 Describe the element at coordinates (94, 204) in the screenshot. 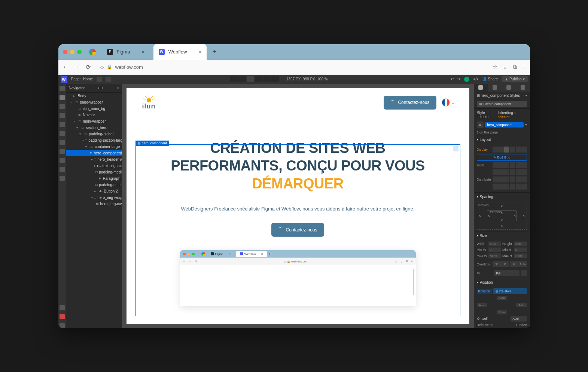

I see `tree-row: ▤hero_img-navigator` at that location.